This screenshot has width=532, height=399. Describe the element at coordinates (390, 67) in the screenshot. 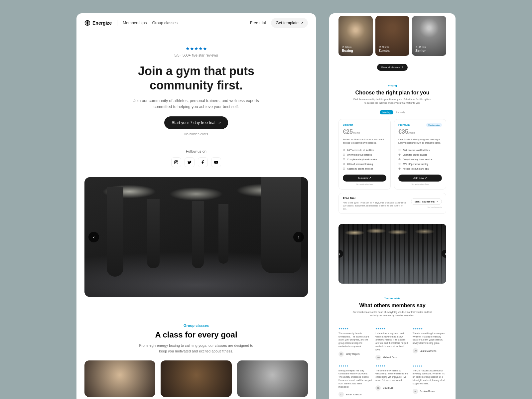

I see `view-all-label: View all classes` at that location.